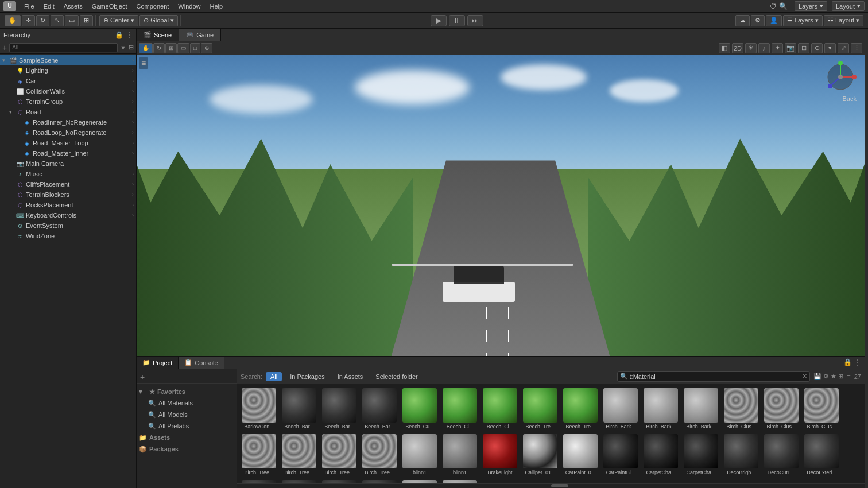 Image resolution: width=868 pixels, height=488 pixels. Describe the element at coordinates (339, 409) in the screenshot. I see `asset-item-beechbar2: Beech_Bar...` at that location.